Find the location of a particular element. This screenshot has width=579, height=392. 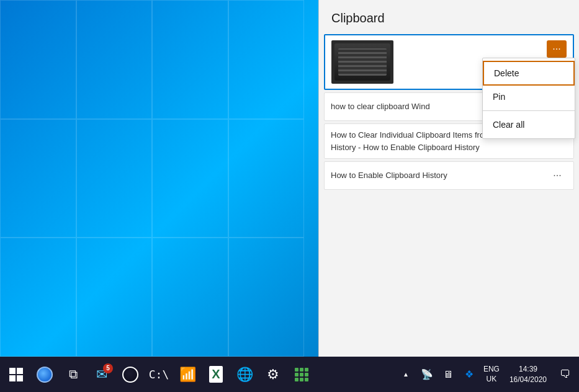

cmd-icon: C:\ is located at coordinates (159, 375).